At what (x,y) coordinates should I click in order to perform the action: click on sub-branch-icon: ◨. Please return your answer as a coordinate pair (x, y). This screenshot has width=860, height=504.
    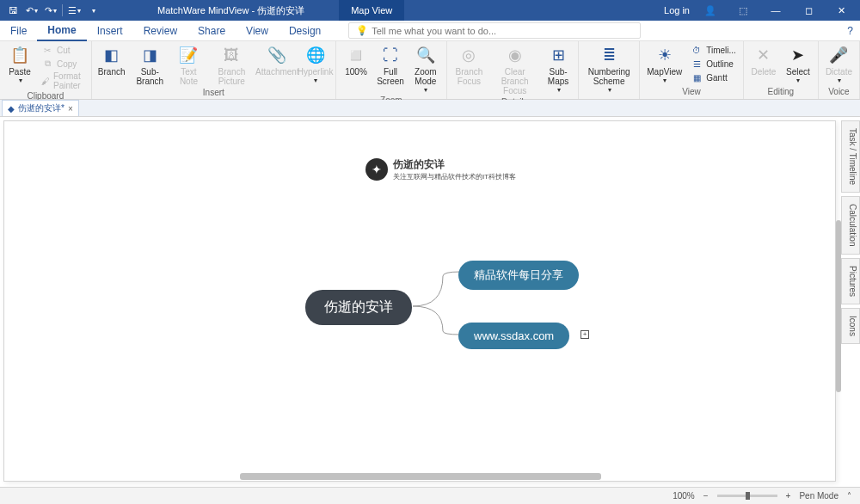
    Looking at the image, I should click on (150, 55).